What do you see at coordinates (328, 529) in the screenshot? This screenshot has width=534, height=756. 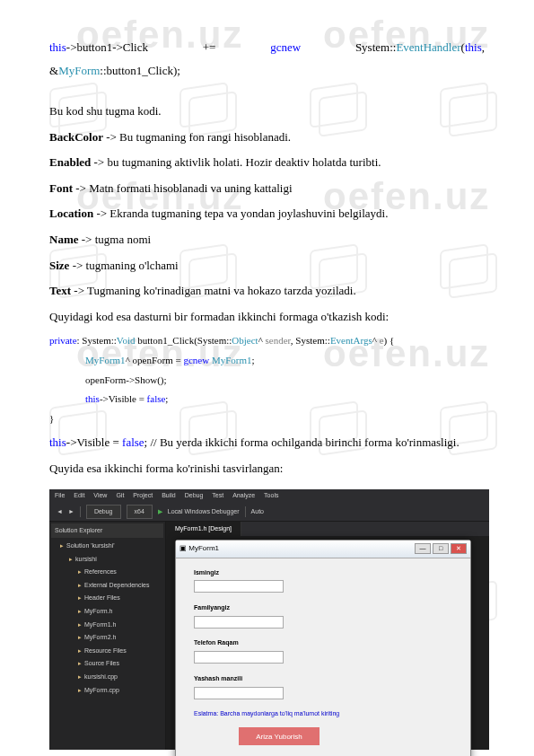 I see `editor-tabs: MyForm1.h [Design]` at bounding box center [328, 529].